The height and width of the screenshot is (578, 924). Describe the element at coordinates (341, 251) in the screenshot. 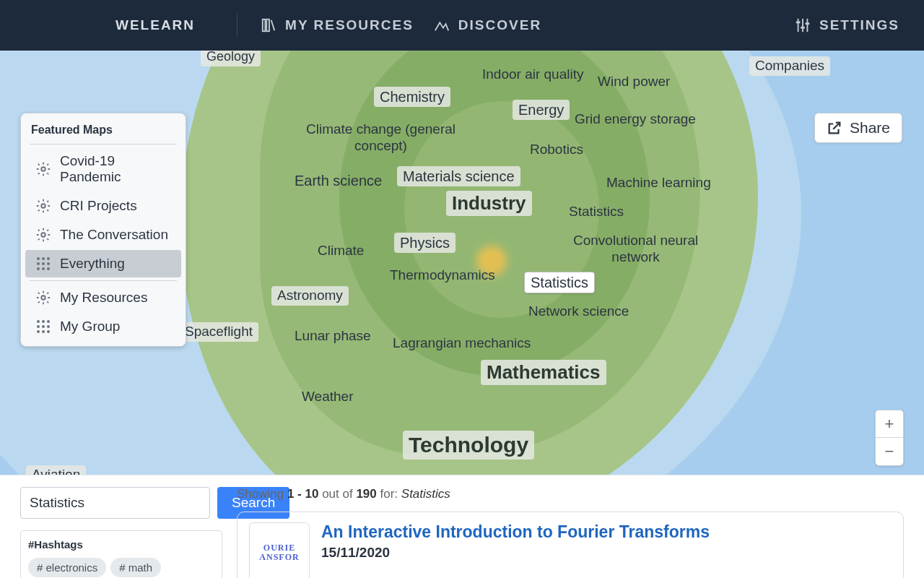

I see `map-topic-label: Climate` at that location.